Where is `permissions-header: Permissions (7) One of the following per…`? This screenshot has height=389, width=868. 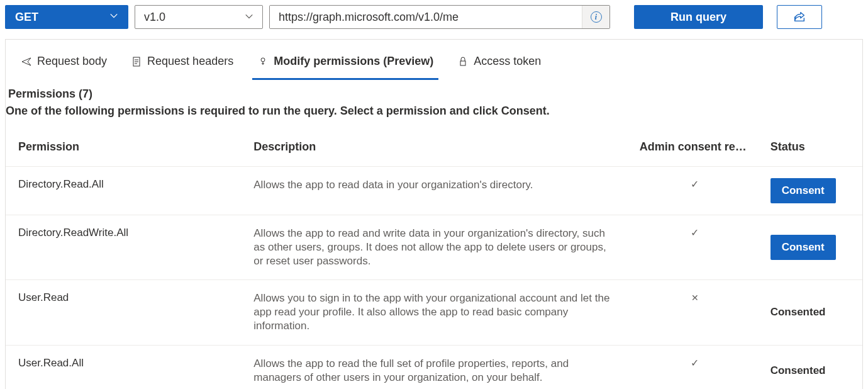 permissions-header: Permissions (7) One of the following per… is located at coordinates (434, 101).